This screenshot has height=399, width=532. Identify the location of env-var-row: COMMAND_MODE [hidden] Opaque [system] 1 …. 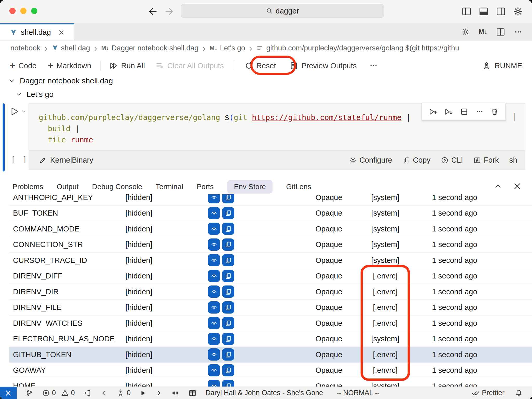
(271, 229).